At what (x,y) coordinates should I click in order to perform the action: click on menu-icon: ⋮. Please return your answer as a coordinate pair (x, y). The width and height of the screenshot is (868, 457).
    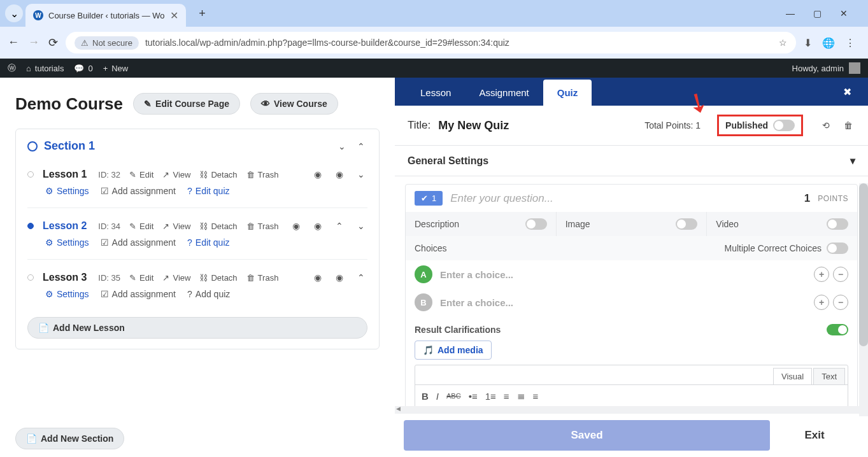
    Looking at the image, I should click on (850, 43).